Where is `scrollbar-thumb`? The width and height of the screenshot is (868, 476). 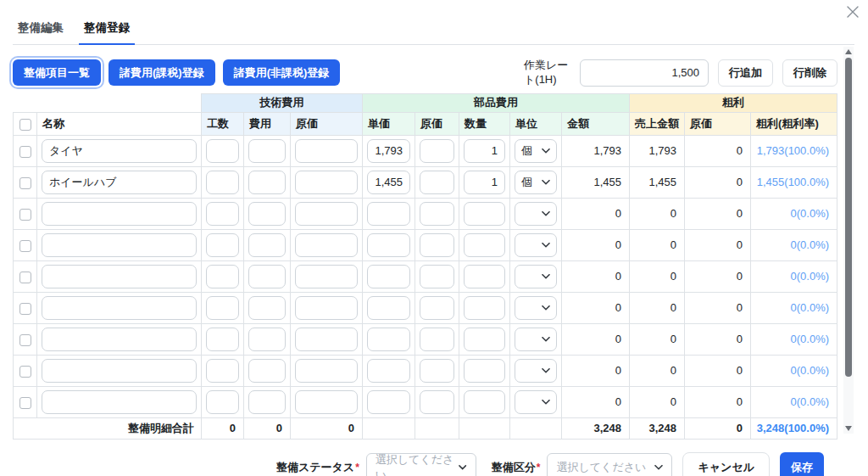 scrollbar-thumb is located at coordinates (849, 217).